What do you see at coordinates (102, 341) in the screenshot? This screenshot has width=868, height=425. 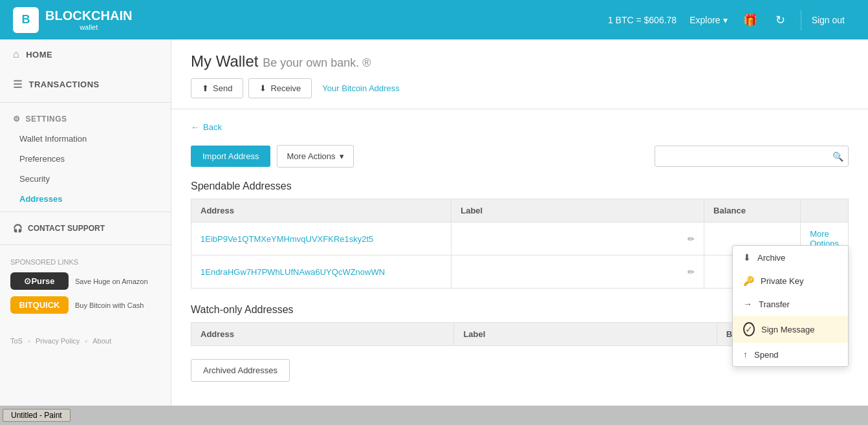 I see `about-link: About` at bounding box center [102, 341].